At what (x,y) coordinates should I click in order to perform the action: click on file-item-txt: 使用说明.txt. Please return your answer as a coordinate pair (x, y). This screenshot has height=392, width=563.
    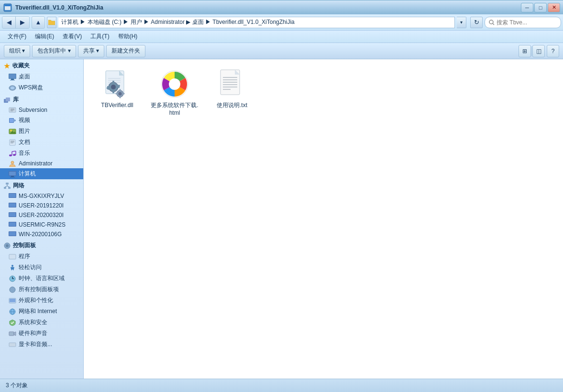
    Looking at the image, I should click on (232, 93).